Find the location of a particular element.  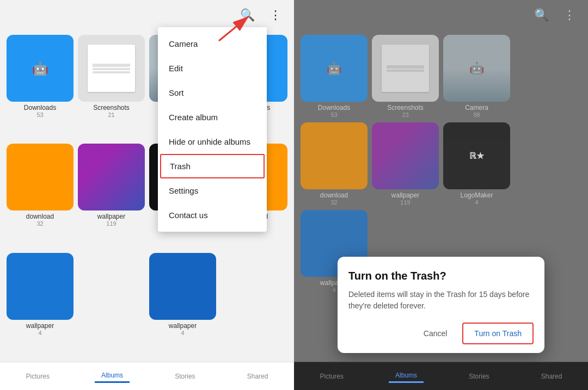

menu-item-contact: Contact us is located at coordinates (212, 215).